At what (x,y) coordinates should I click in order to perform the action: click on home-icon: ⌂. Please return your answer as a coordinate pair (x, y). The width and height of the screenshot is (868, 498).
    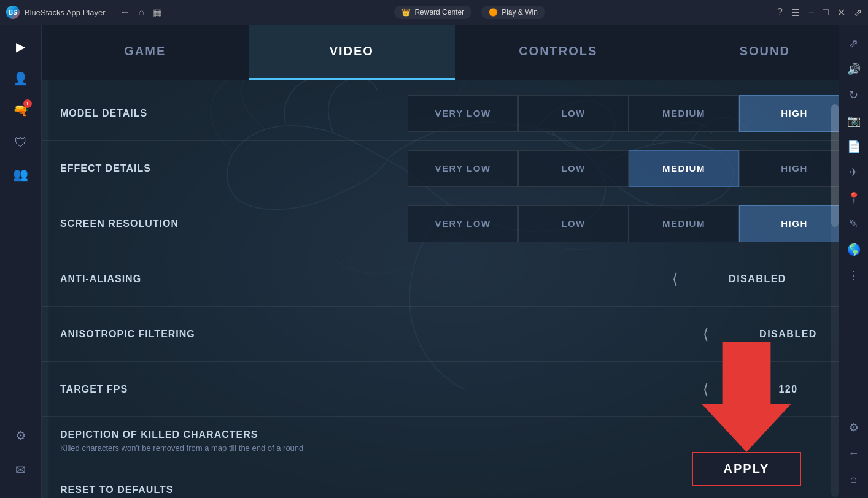
    Looking at the image, I should click on (142, 12).